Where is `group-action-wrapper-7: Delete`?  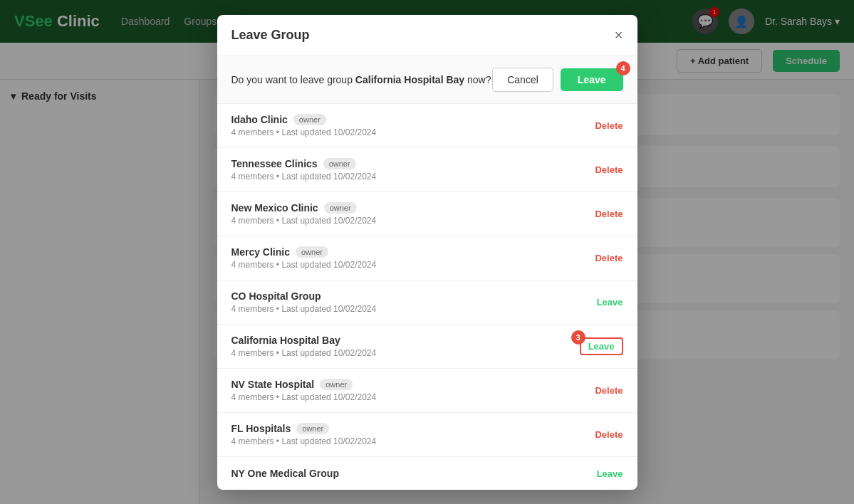 group-action-wrapper-7: Delete is located at coordinates (608, 434).